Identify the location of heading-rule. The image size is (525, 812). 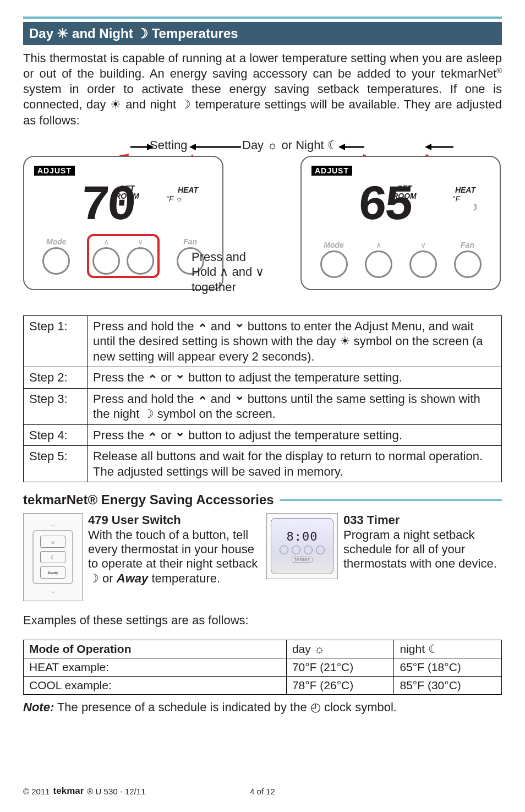
(391, 500).